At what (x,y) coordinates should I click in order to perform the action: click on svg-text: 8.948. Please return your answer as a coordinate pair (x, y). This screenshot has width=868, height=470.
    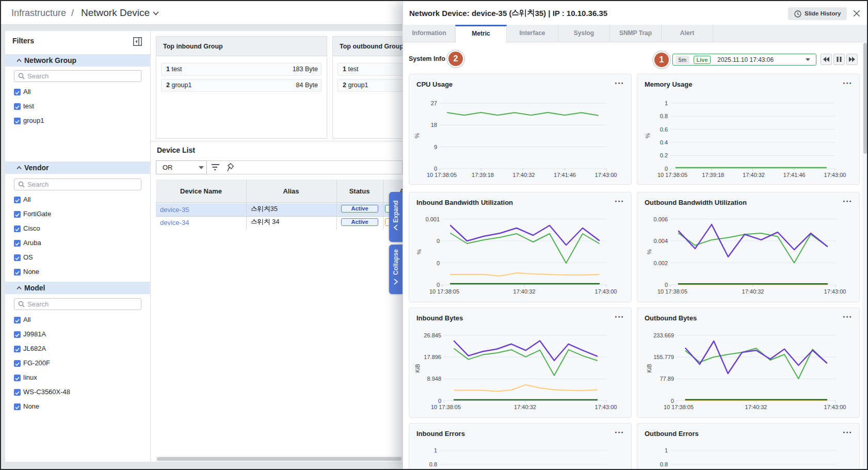
    Looking at the image, I should click on (434, 379).